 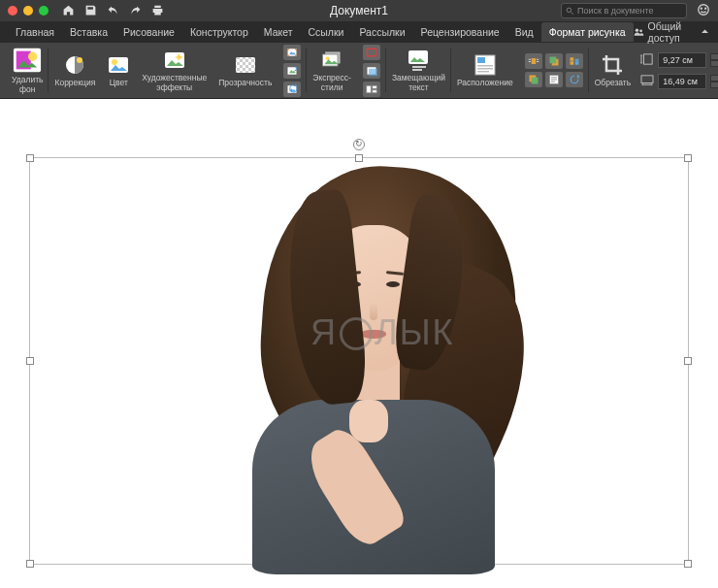 I want to click on close-window-button, so click(x=13, y=11).